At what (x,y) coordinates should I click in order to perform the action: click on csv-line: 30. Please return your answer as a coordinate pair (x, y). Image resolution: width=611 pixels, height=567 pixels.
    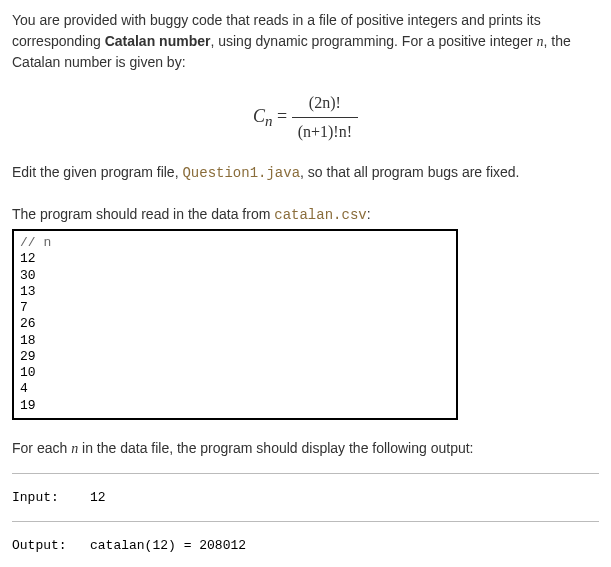
    Looking at the image, I should click on (235, 276).